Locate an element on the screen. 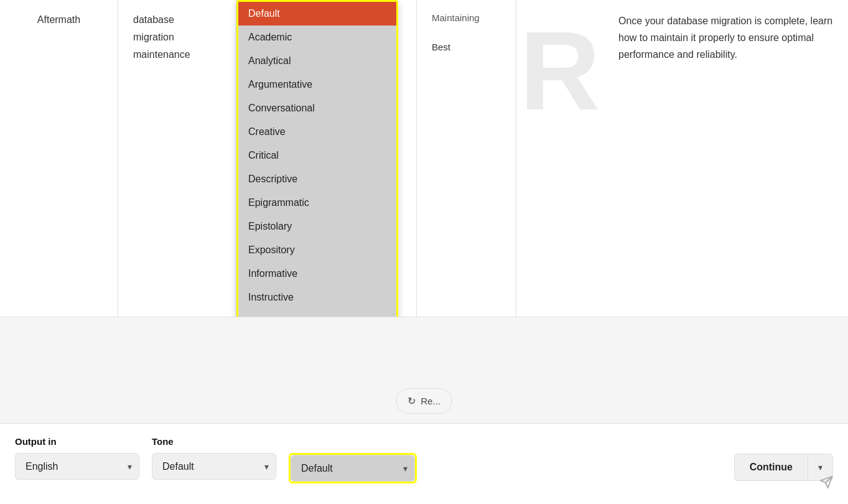  tone-group: Tone Default Academic Analytical ▾ is located at coordinates (214, 458).